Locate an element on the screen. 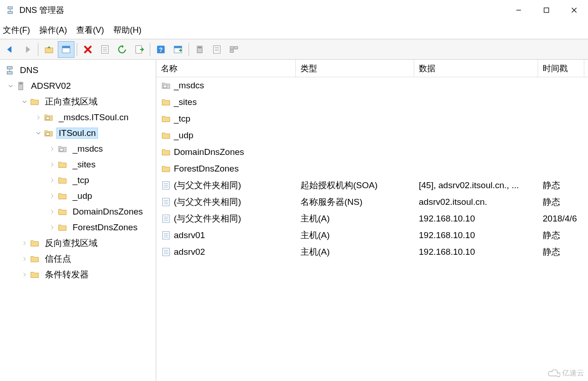  tree-sub-msdcs: _msdcs is located at coordinates (78, 149).